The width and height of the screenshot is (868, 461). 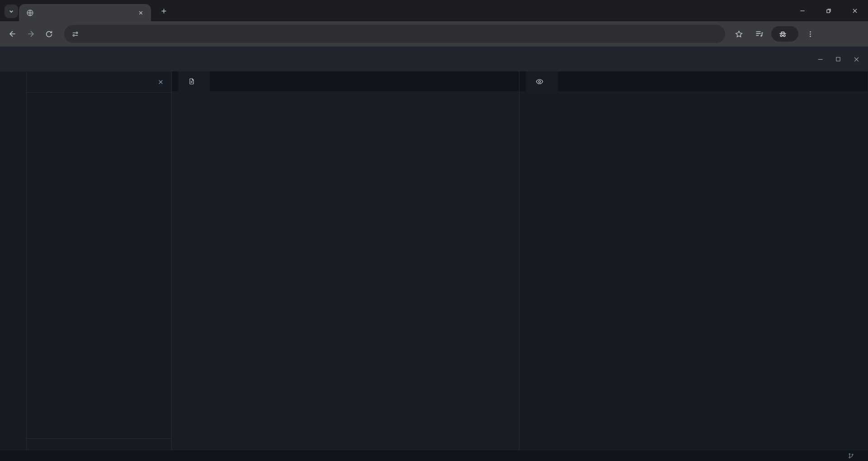 I want to click on activity-bar, so click(x=14, y=260).